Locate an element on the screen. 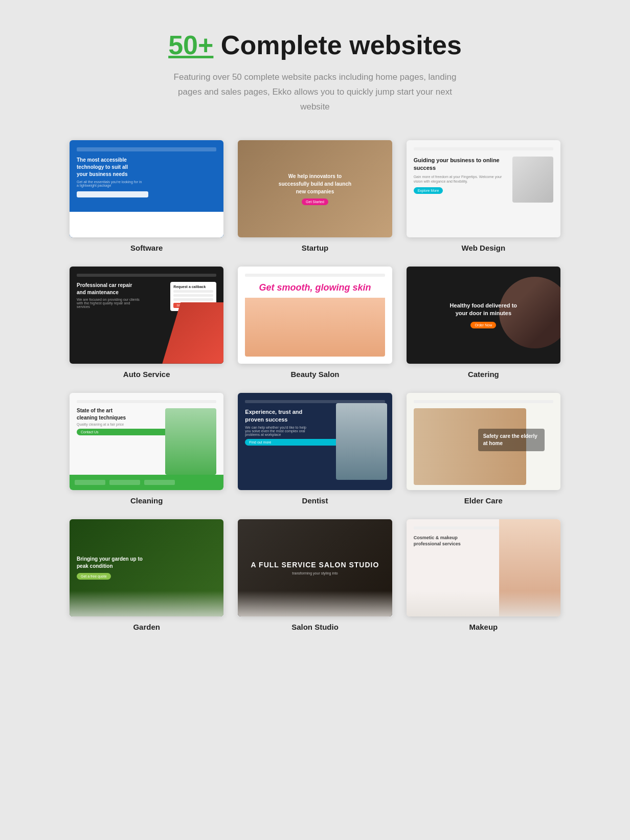  card-headline: Cosmetic & makeup professional services is located at coordinates (444, 541).